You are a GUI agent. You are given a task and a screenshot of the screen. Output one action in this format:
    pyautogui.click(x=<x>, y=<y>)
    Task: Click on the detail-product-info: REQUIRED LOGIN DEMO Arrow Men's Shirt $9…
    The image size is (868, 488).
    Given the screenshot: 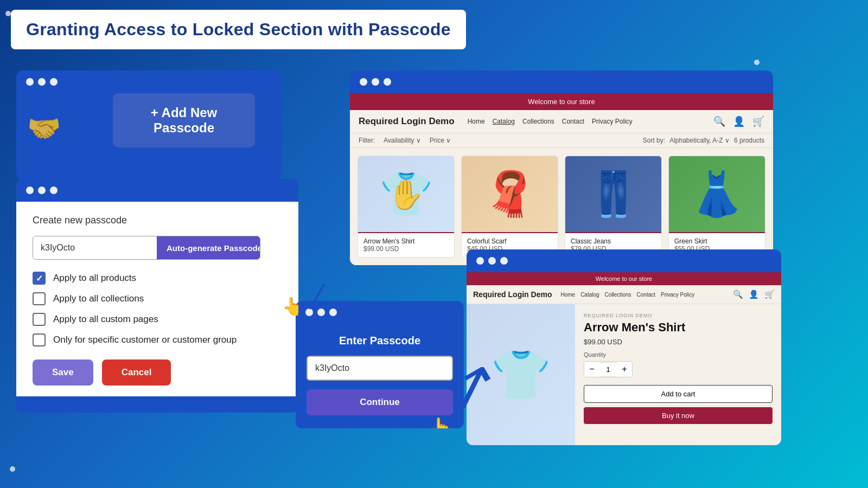 What is the action you would take?
    pyautogui.click(x=678, y=375)
    